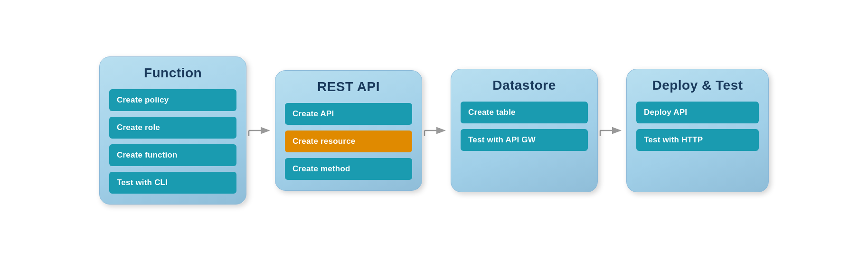 Image resolution: width=868 pixels, height=261 pixels. What do you see at coordinates (524, 85) in the screenshot?
I see `panel-datastore-title: Datastore` at bounding box center [524, 85].